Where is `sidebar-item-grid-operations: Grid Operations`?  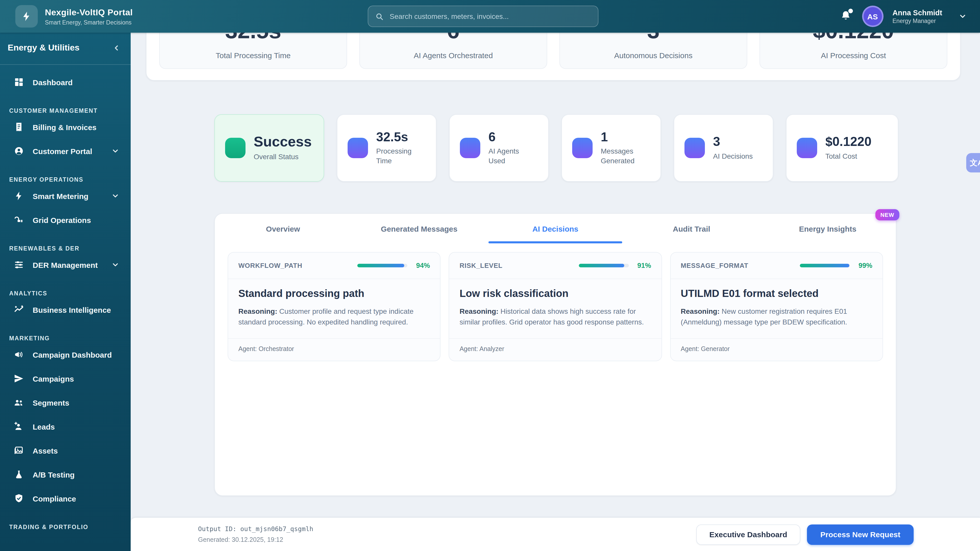 sidebar-item-grid-operations: Grid Operations is located at coordinates (65, 220).